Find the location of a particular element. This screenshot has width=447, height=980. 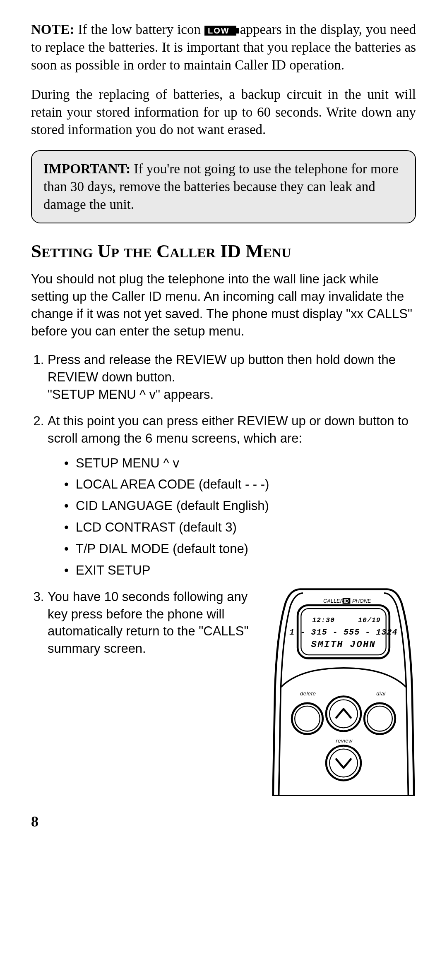

important-label: IMPORTANT: is located at coordinates (87, 169).